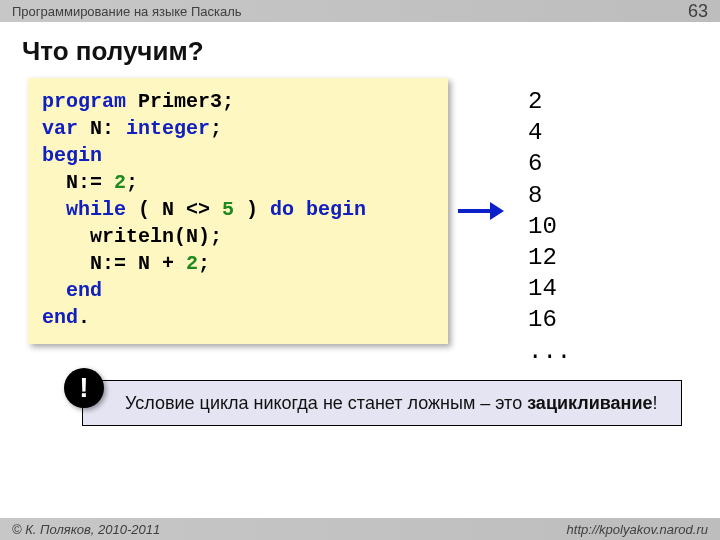  What do you see at coordinates (360, 11) in the screenshot?
I see `header-strip: Программирование на языке Паскаль 63` at bounding box center [360, 11].